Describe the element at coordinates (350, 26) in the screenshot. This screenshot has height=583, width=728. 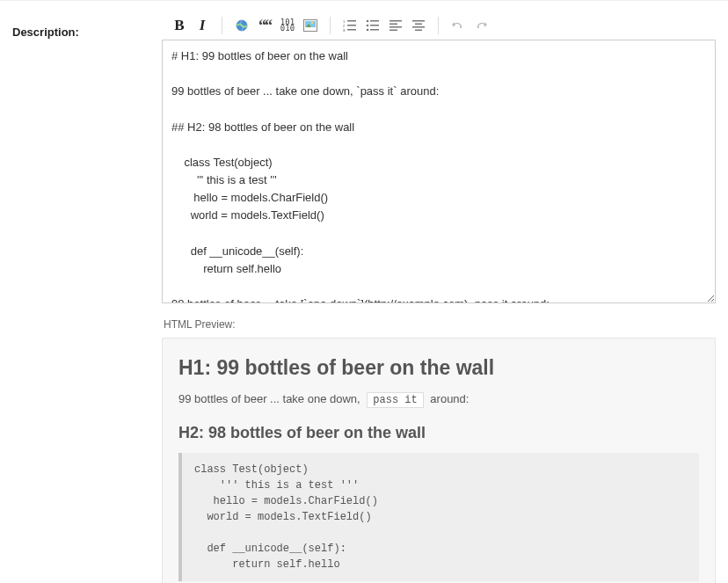
I see `list-ol-icon: 1 2 3` at that location.